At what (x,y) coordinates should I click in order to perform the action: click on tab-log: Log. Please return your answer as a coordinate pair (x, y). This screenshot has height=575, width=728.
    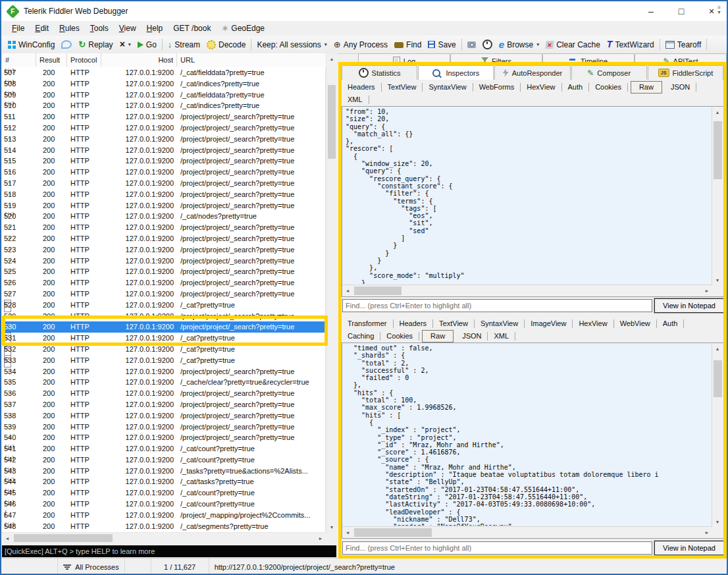
    Looking at the image, I should click on (404, 58).